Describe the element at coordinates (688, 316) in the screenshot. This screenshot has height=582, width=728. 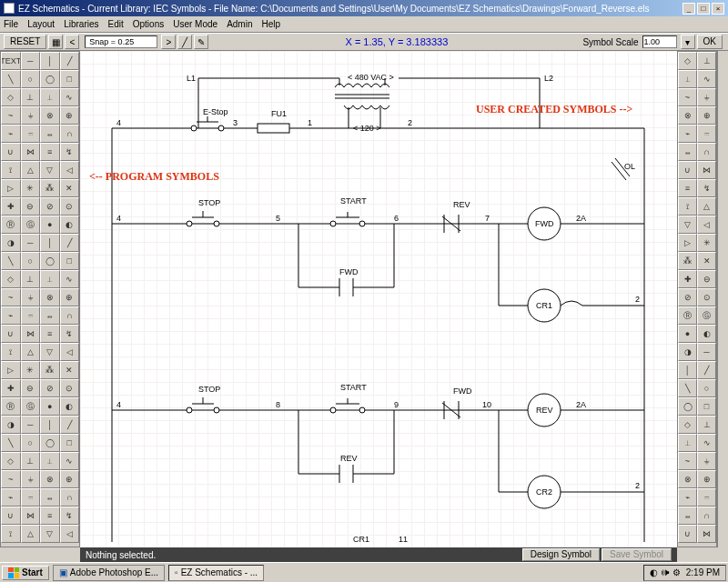
I see `user-palette-symbol: Ⓡ` at that location.